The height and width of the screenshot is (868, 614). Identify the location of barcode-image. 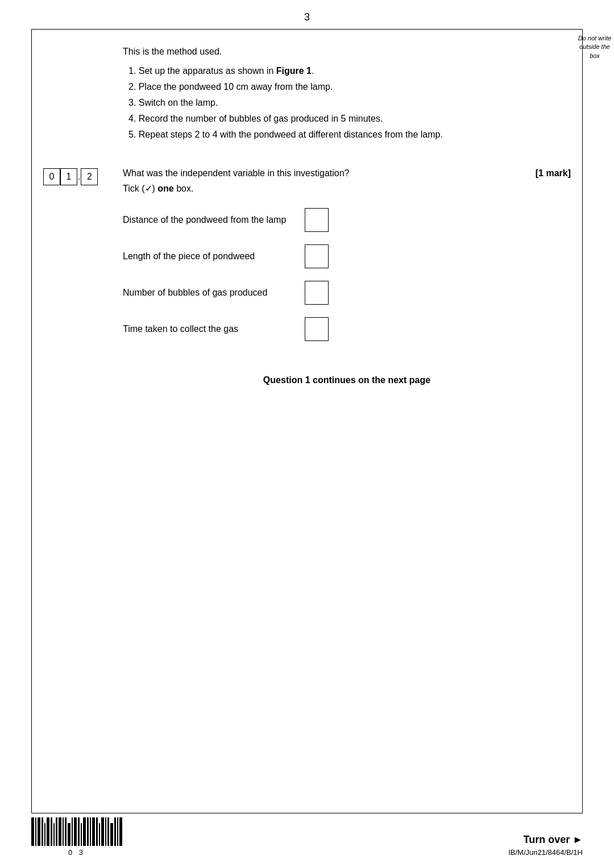
(77, 832).